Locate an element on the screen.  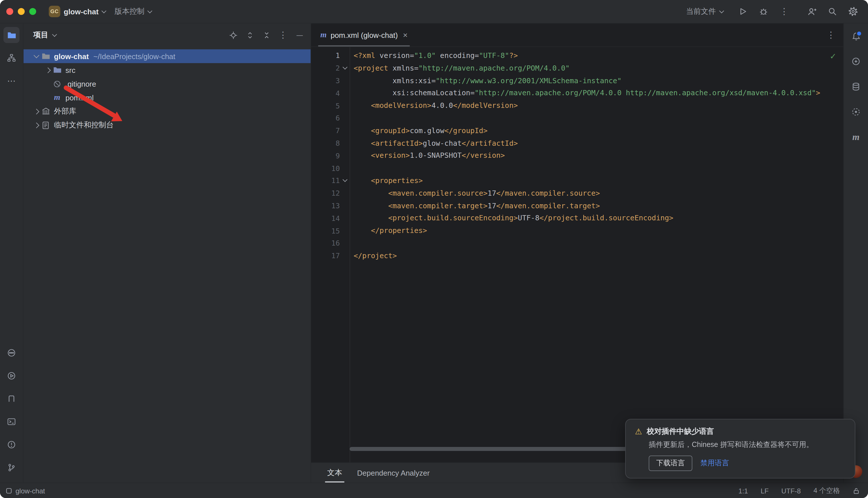
collapse-all-button is located at coordinates (266, 35).